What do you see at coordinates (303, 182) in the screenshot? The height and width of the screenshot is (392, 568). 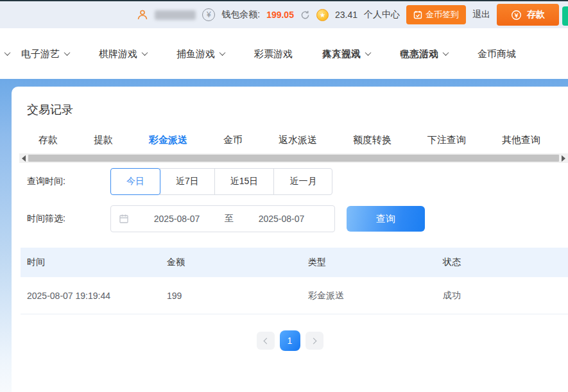 I see `range-month-button: 近一月` at bounding box center [303, 182].